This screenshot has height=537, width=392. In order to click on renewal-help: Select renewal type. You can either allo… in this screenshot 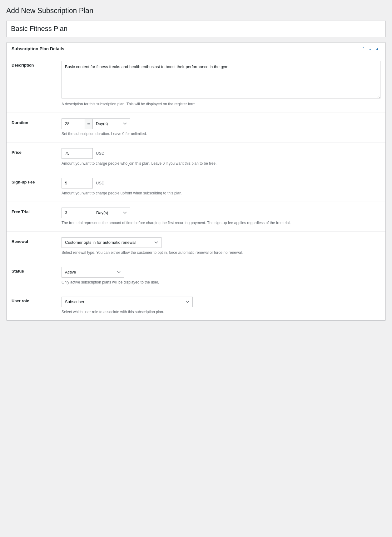, I will do `click(221, 253)`.